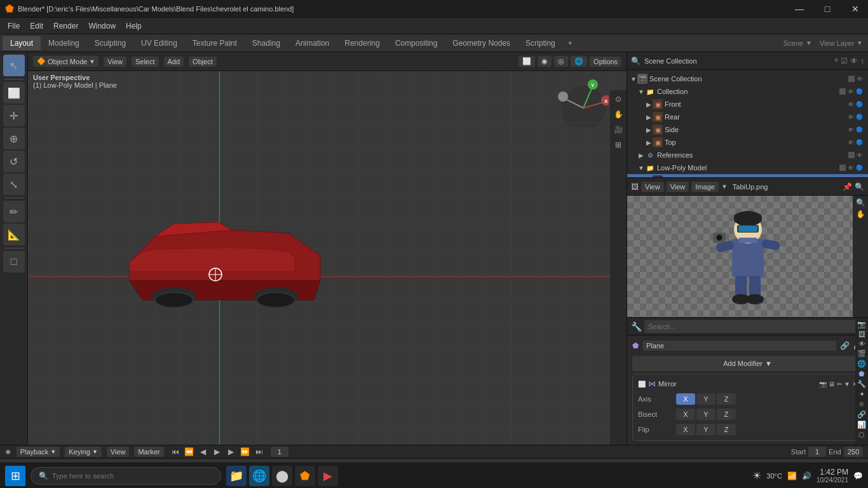 This screenshot has width=868, height=488. I want to click on render-icon-rear: 🔵, so click(859, 117).